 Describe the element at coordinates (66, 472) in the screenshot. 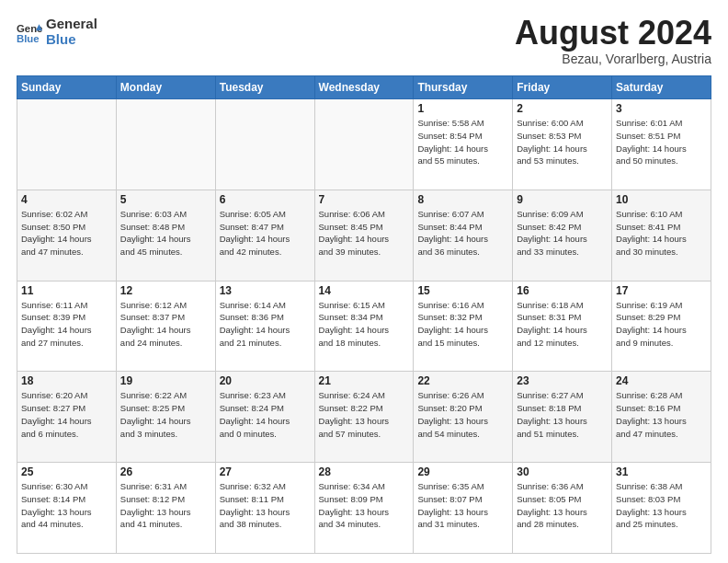

I see `day-number: 25` at that location.